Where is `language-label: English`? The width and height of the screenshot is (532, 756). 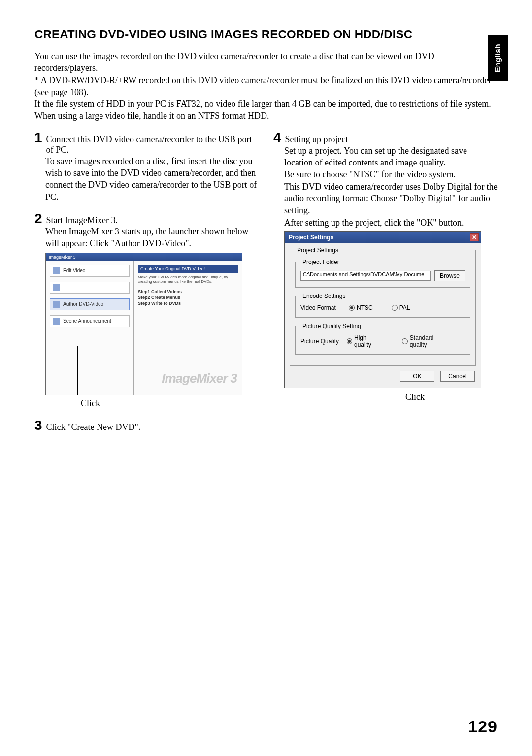 language-label: English is located at coordinates (498, 58).